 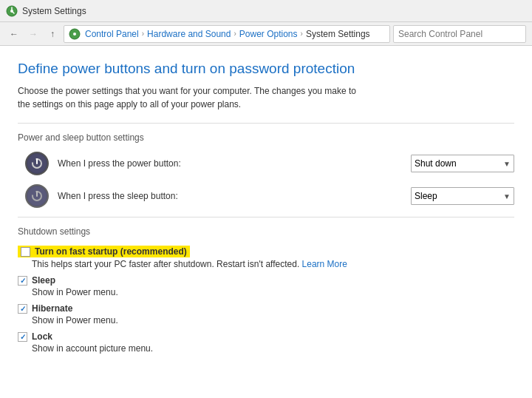 I want to click on power-button-row: When I press the power button: Shut down…, so click(x=270, y=163).